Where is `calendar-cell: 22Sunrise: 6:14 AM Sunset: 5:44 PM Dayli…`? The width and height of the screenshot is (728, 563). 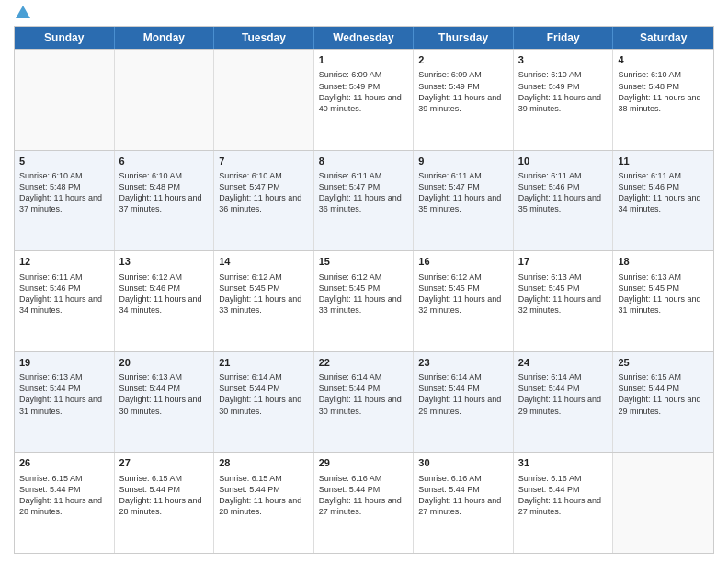 calendar-cell: 22Sunrise: 6:14 AM Sunset: 5:44 PM Dayli… is located at coordinates (364, 403).